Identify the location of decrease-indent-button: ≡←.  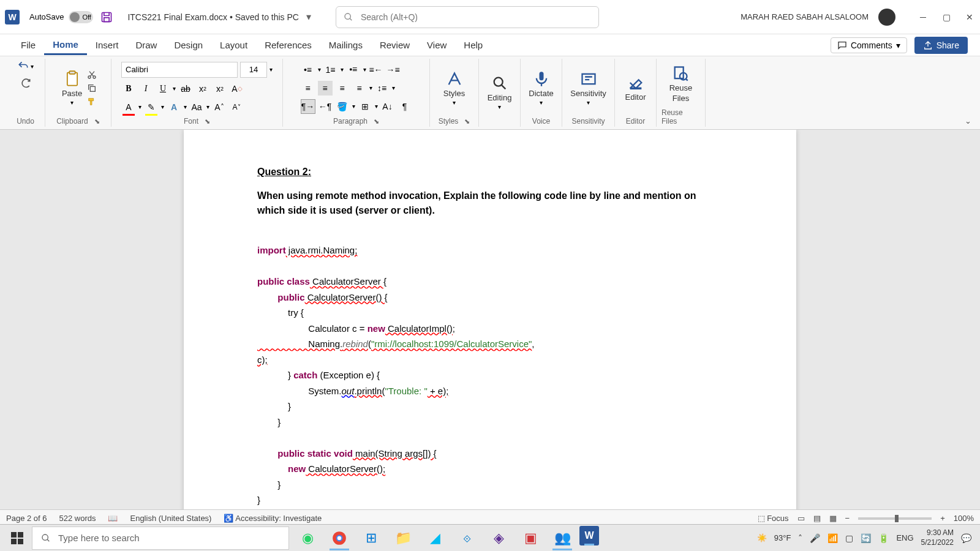
(376, 70).